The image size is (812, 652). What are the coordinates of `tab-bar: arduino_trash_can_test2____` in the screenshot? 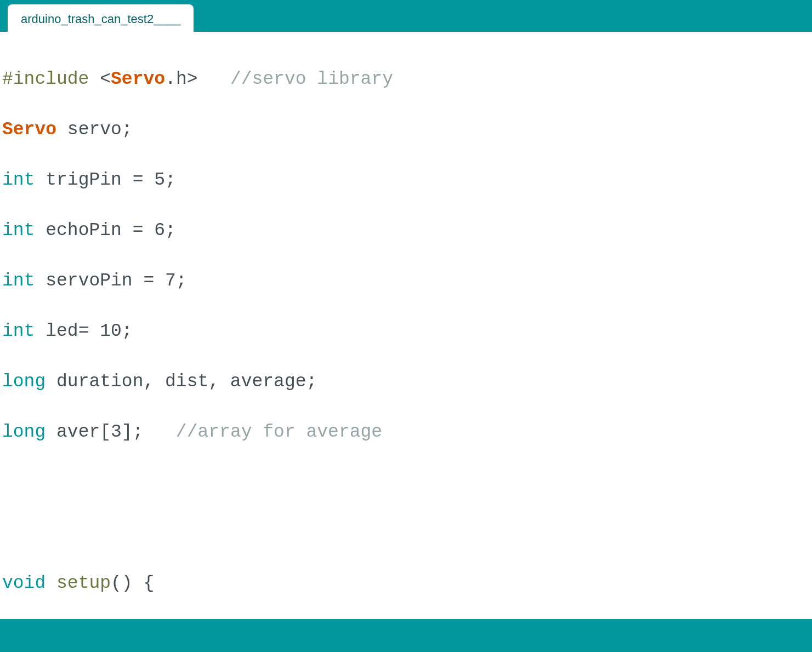 It's located at (406, 16).